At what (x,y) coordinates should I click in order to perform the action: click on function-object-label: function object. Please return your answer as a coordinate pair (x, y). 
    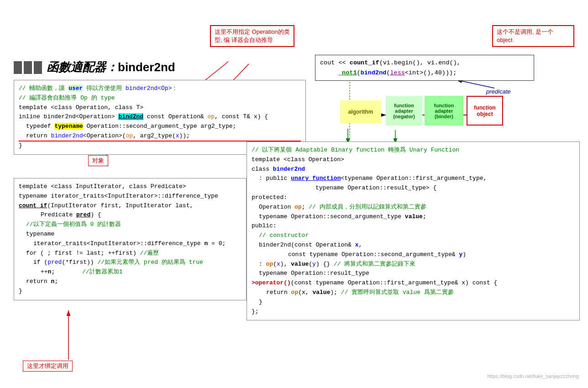
    Looking at the image, I should click on (485, 111).